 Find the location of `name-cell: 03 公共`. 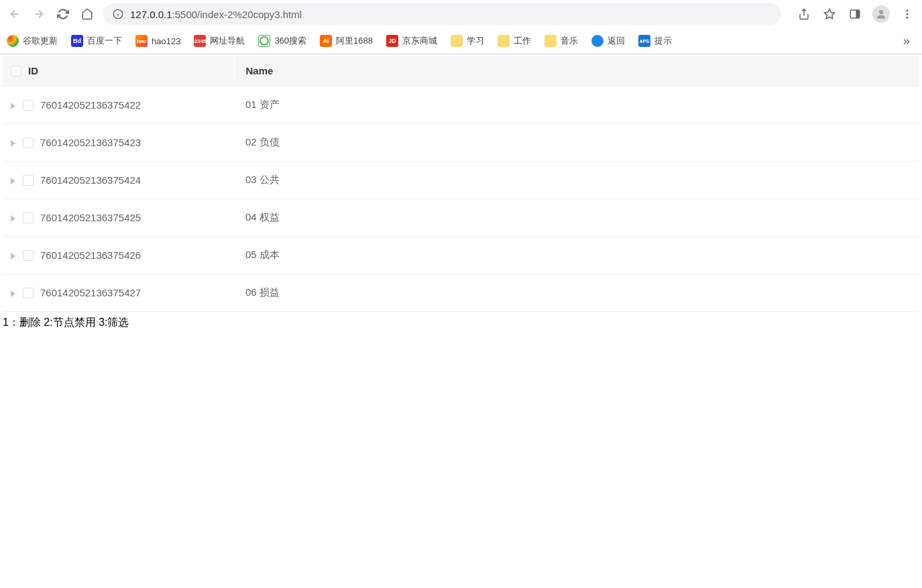

name-cell: 03 公共 is located at coordinates (578, 180).